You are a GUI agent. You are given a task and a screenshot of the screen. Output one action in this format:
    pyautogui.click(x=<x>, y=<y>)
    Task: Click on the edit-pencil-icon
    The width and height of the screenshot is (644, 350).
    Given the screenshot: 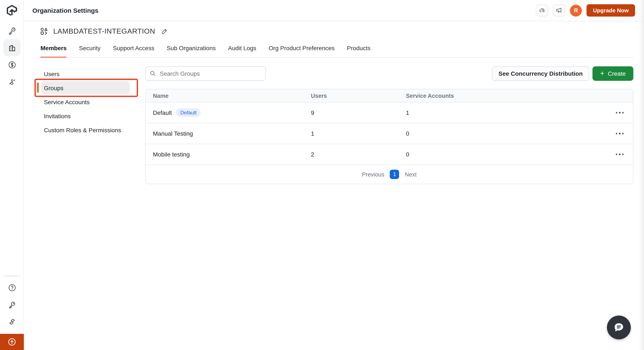 What is the action you would take?
    pyautogui.click(x=165, y=31)
    